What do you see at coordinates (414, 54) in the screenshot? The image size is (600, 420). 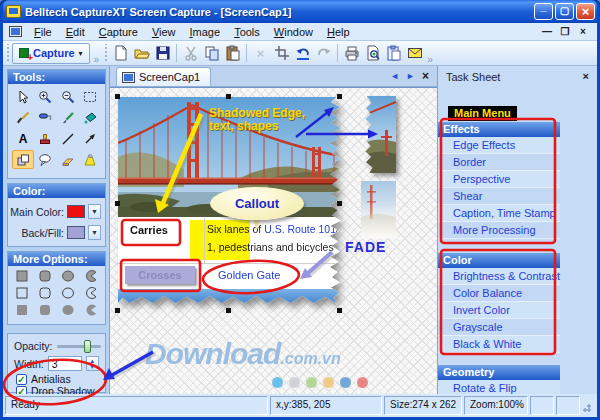 I see `email-button` at bounding box center [414, 54].